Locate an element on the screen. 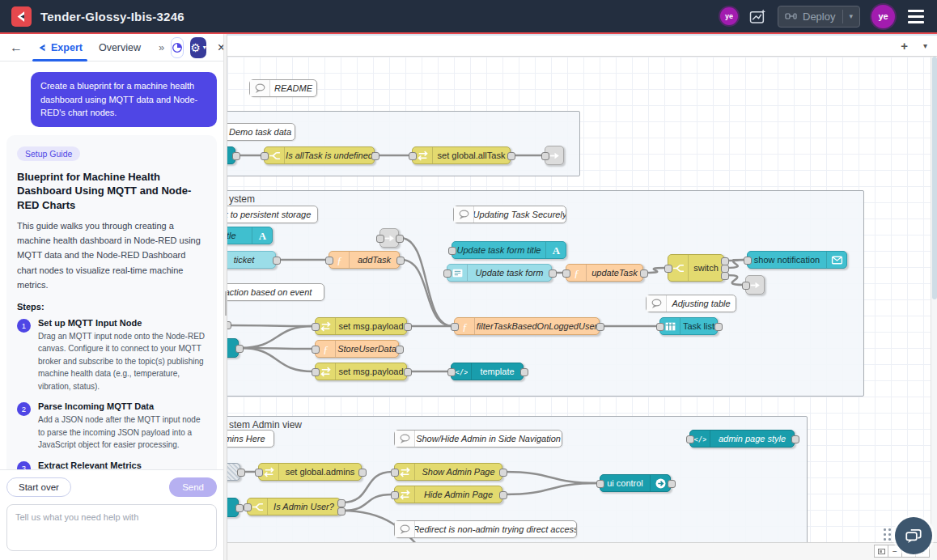 Image resolution: width=937 pixels, height=560 pixels. flow-node-form-title: Aform title is located at coordinates (250, 235).